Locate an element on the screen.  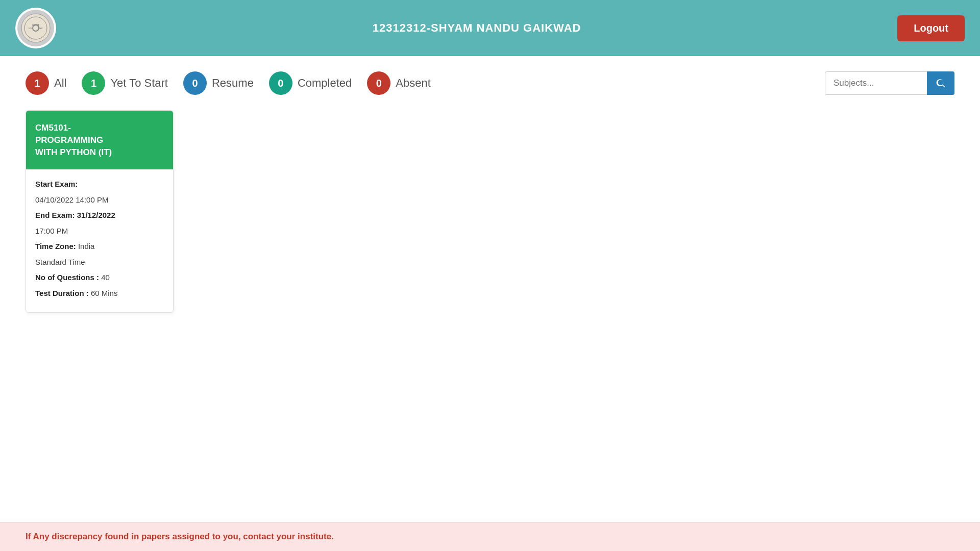
duration: Test Duration : 60 Mins is located at coordinates (100, 294).